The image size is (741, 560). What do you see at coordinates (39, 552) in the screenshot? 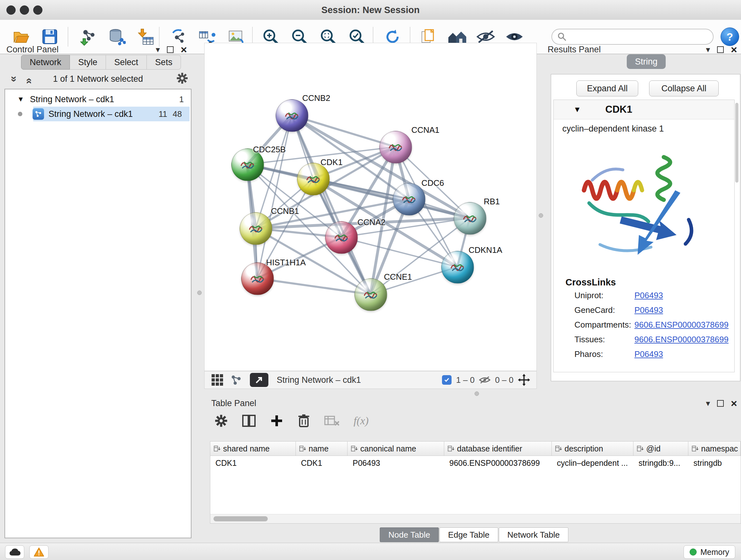
I see `warnings-button` at bounding box center [39, 552].